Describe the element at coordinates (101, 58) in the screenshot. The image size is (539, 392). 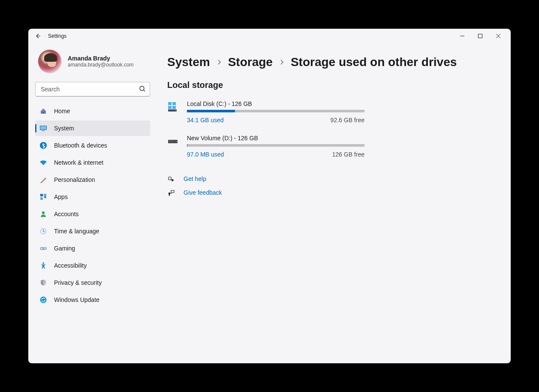
I see `profile-name: Amanda Brady` at that location.